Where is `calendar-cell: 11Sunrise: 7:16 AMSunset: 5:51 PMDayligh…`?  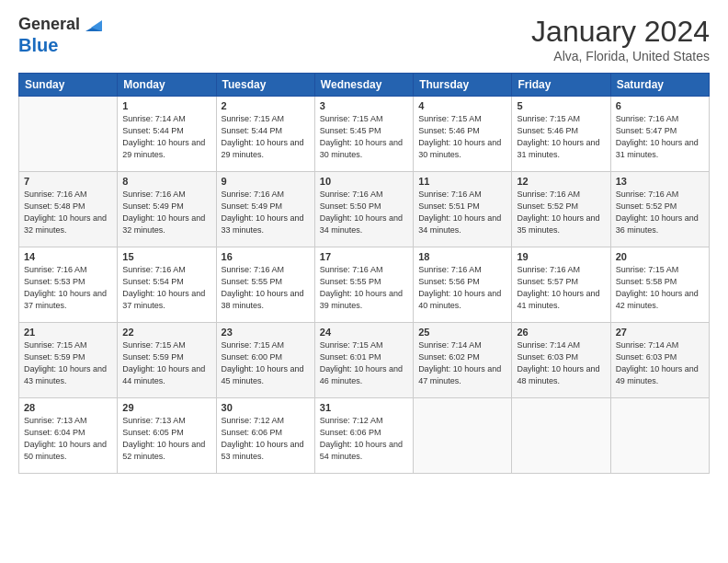
calendar-cell: 11Sunrise: 7:16 AMSunset: 5:51 PMDayligh… is located at coordinates (463, 210).